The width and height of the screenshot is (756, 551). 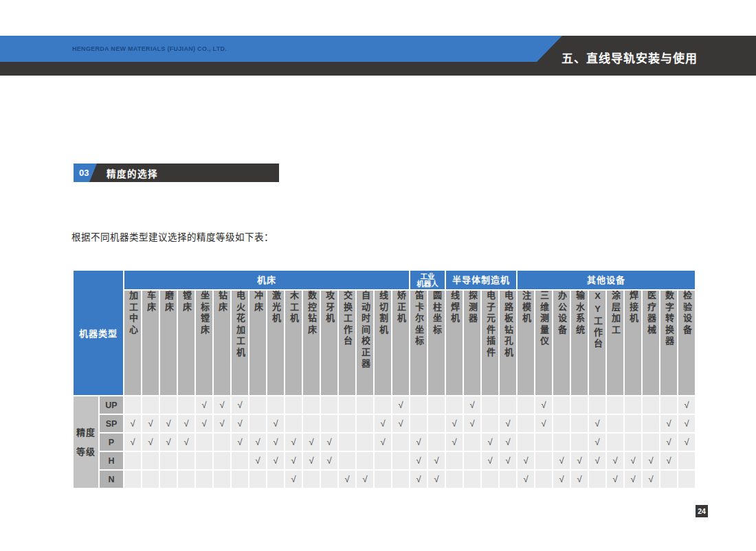 I want to click on column-group-header: 其他设备, so click(x=606, y=280).